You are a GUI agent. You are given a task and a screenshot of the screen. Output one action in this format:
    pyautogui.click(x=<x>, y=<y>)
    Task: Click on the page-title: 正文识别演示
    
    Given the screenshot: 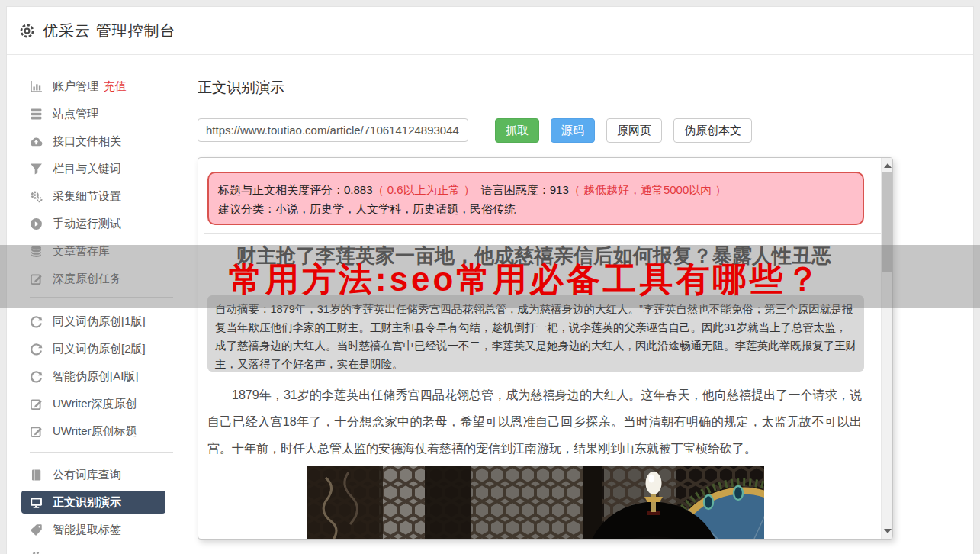 What is the action you would take?
    pyautogui.click(x=241, y=88)
    